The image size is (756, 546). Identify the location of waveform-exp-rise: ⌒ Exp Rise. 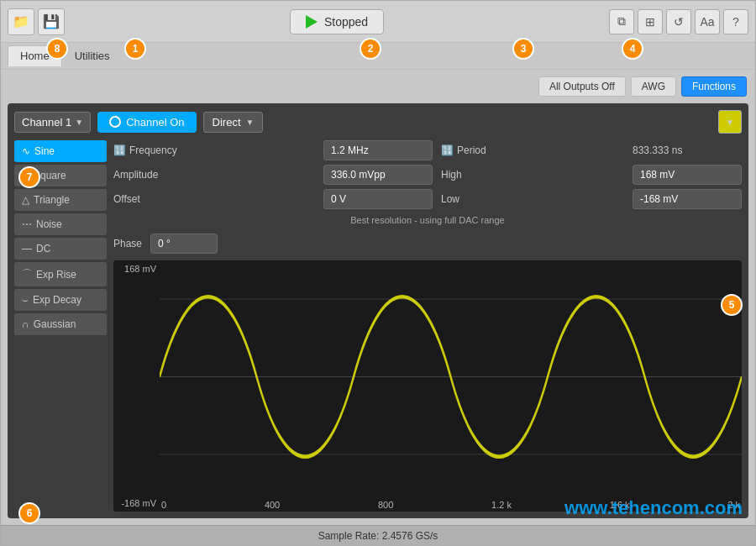
(60, 274).